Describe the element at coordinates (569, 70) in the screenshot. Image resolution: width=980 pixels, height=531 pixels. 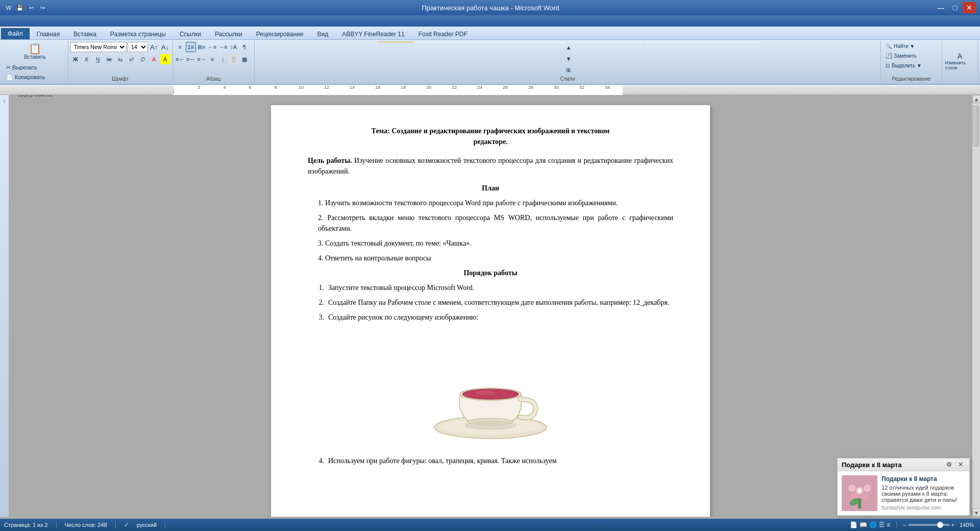
I see `styles-expand: ⊞` at that location.